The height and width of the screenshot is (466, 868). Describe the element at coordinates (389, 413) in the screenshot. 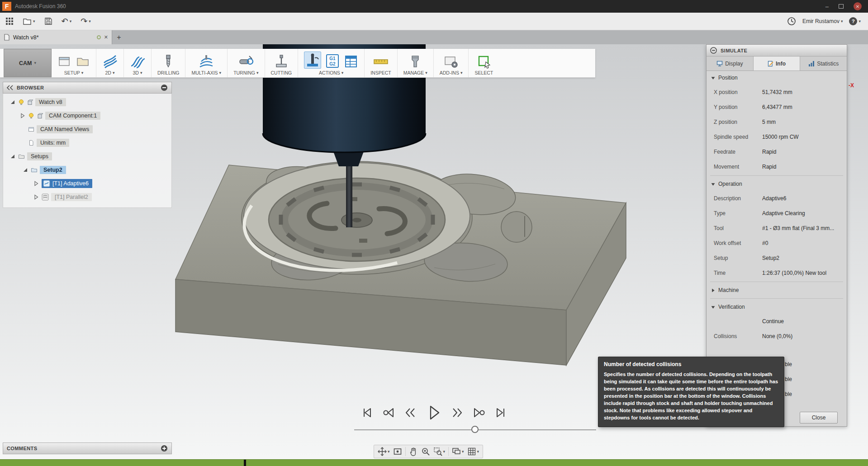

I see `previous-operation-button` at that location.